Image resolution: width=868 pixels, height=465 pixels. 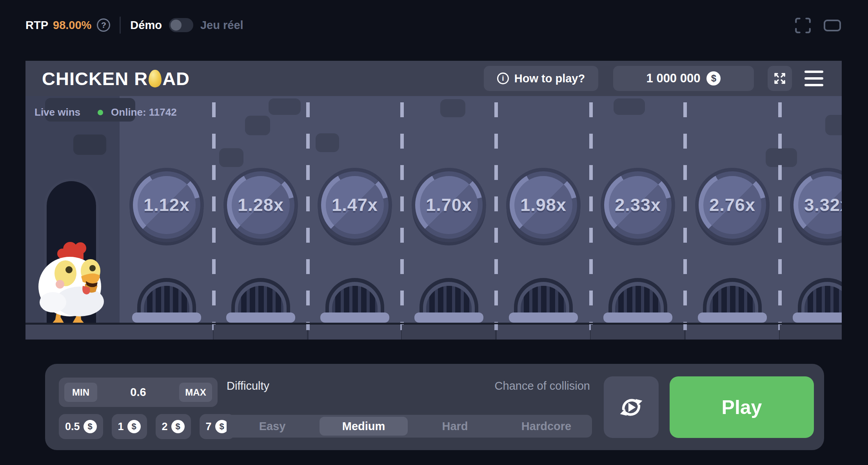 What do you see at coordinates (167, 205) in the screenshot?
I see `manhole-face: 1.12x` at bounding box center [167, 205].